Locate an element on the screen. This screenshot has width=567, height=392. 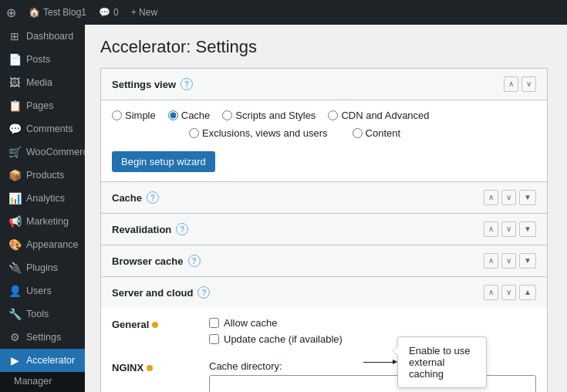
sidebar-item-products: 📦 Products is located at coordinates (42, 175).